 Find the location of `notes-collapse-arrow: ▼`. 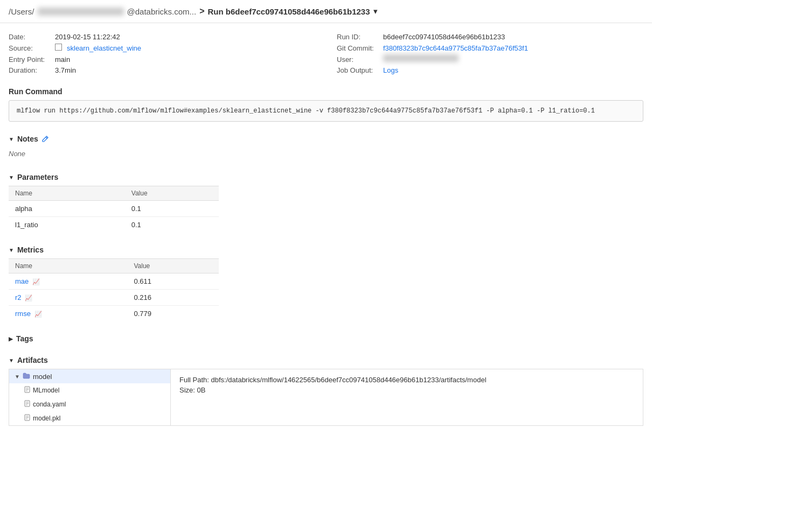

notes-collapse-arrow: ▼ is located at coordinates (11, 139).